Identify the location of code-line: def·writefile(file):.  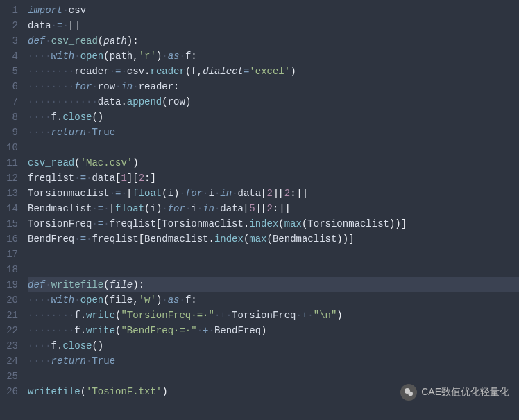
(273, 285).